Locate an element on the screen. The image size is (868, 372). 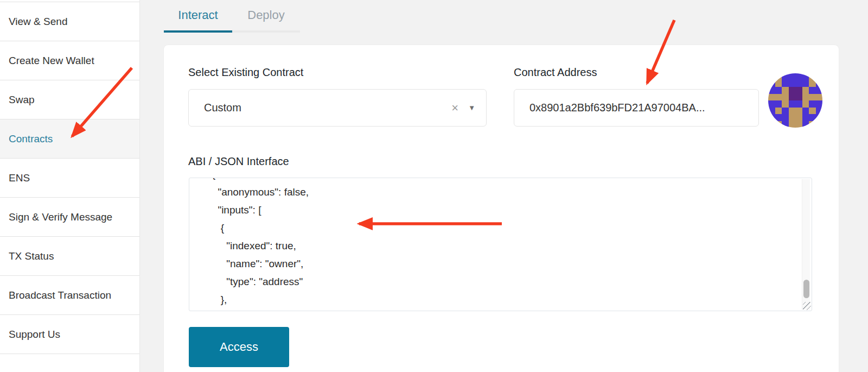
address-identicon is located at coordinates (795, 100).